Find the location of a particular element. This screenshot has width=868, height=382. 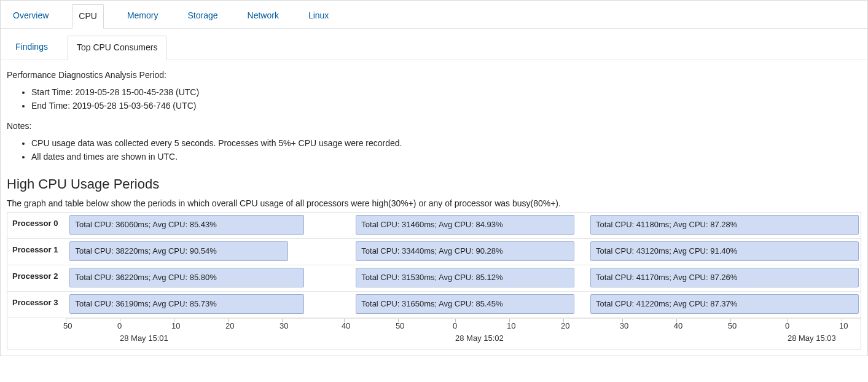

end-time: End Time: 2019-05-28 15-03-56-746 (UTC) is located at coordinates (446, 106).